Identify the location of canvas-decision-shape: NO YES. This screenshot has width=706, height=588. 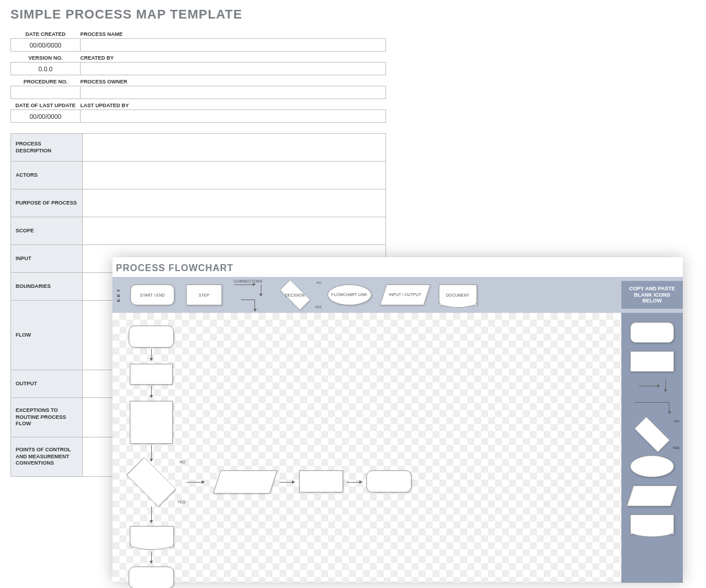
(151, 468).